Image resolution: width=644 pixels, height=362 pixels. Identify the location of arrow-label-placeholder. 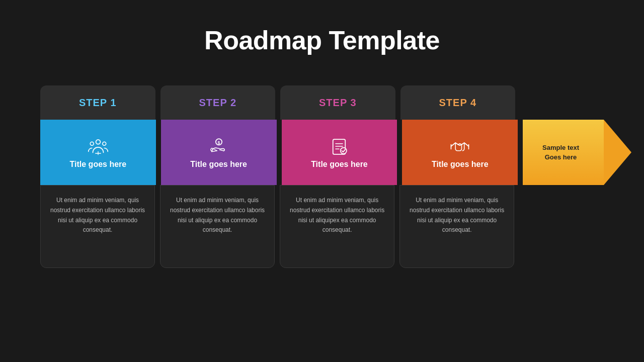
(562, 103).